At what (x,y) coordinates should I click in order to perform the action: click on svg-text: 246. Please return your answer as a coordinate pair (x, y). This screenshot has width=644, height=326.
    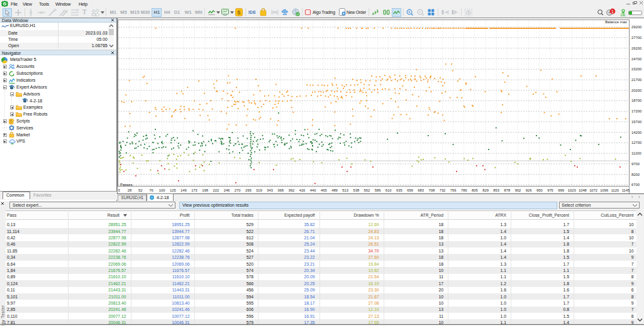
    Looking at the image, I should click on (227, 190).